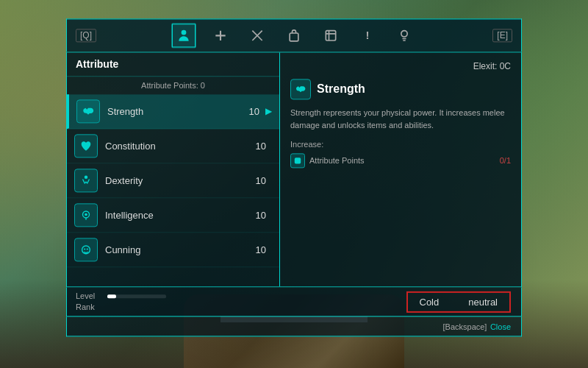  Describe the element at coordinates (257, 35) in the screenshot. I see `nav-icon-sword` at that location.